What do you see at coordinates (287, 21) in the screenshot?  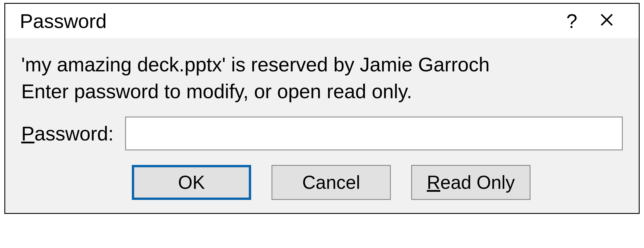 I see `dialog-title: Password` at bounding box center [287, 21].